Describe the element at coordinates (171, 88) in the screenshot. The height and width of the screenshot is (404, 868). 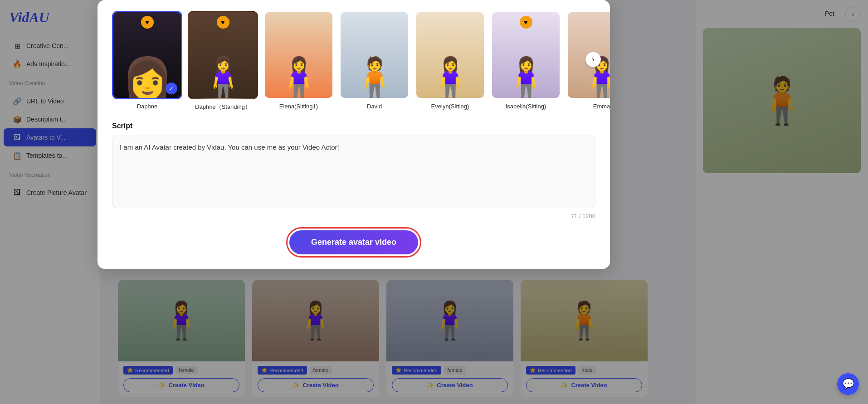
I see `daphne-check: ✓` at that location.